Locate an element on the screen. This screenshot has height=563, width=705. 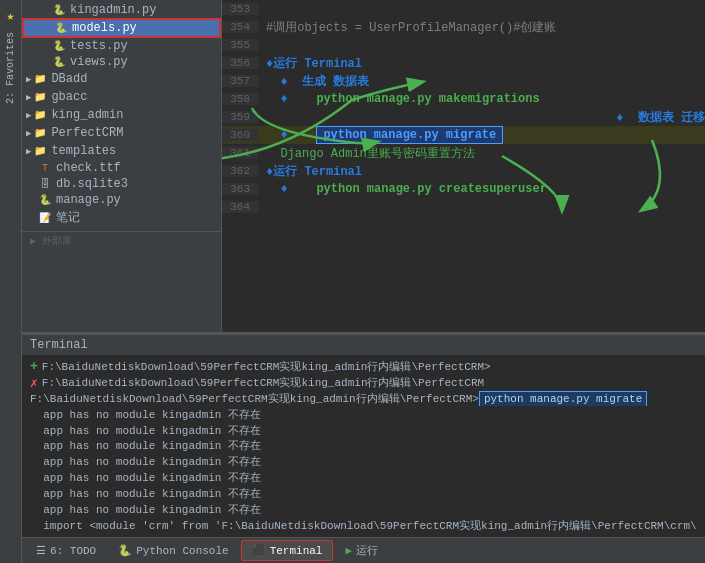
line-num-359: 359 is located at coordinates (240, 117).